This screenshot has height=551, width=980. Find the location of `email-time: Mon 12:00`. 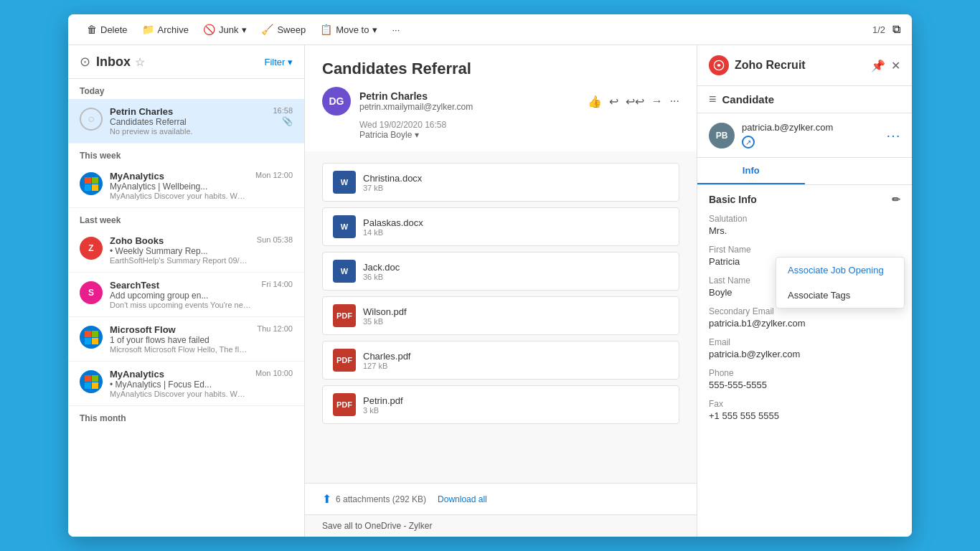

email-time: Mon 12:00 is located at coordinates (274, 175).